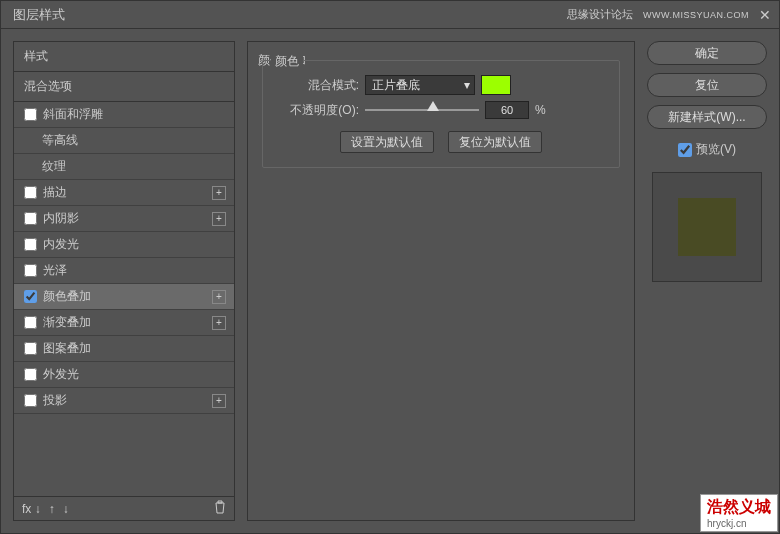 The height and width of the screenshot is (534, 780). What do you see at coordinates (61, 244) in the screenshot?
I see `style-label: 内发光` at bounding box center [61, 244].